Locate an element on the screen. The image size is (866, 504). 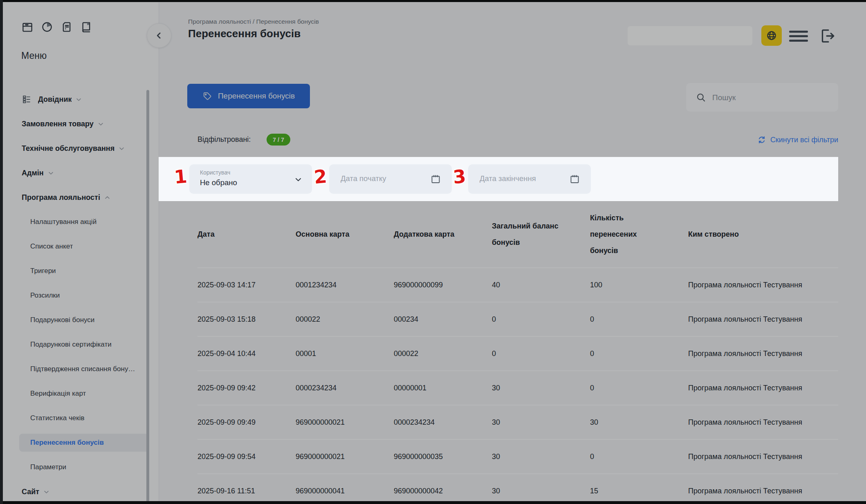
sidebar-item-16: Сайт is located at coordinates (84, 492).